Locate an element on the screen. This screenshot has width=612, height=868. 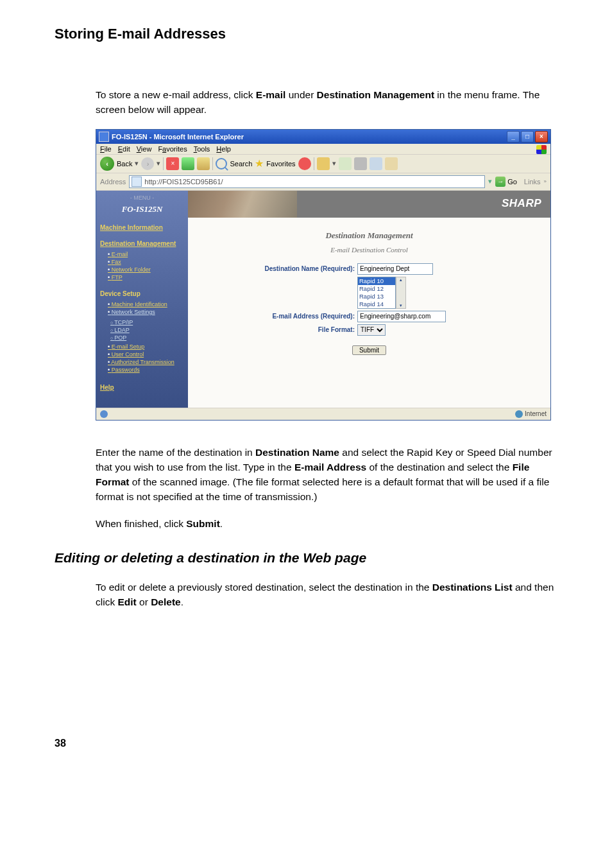
print-button is located at coordinates (361, 164).